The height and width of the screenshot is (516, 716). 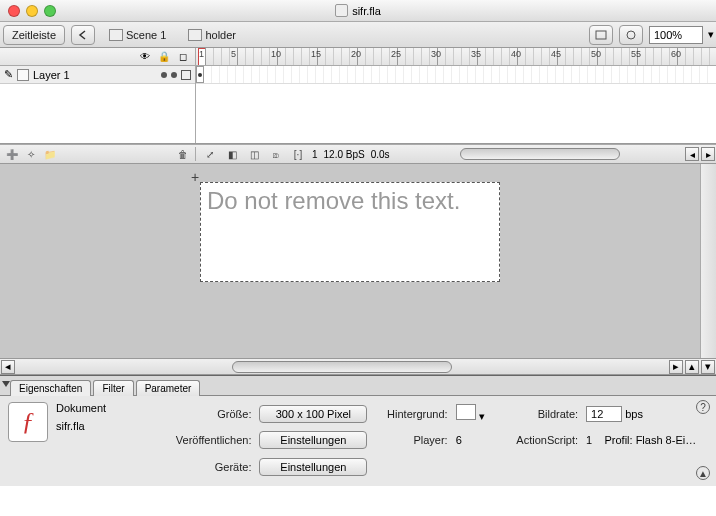 I want to click on properties-tabs: Eigenschaften Filter Parameter, so click(x=358, y=386).